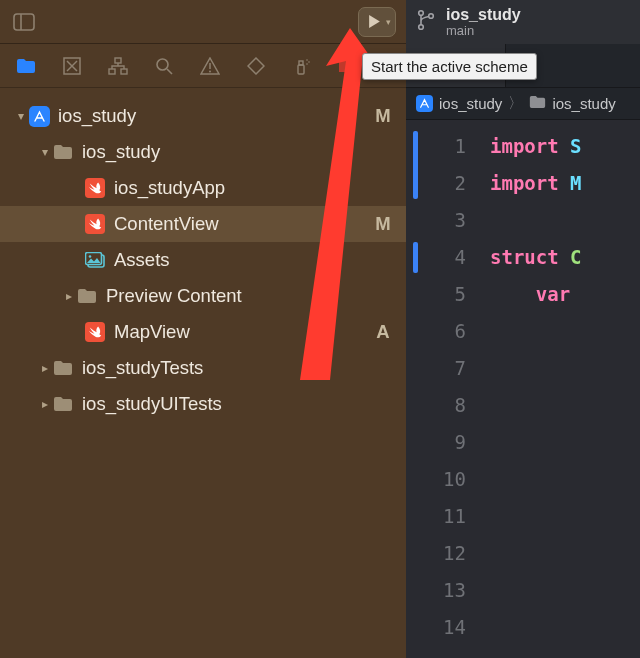  Describe the element at coordinates (536, 184) in the screenshot. I see `code-line: import M` at that location.